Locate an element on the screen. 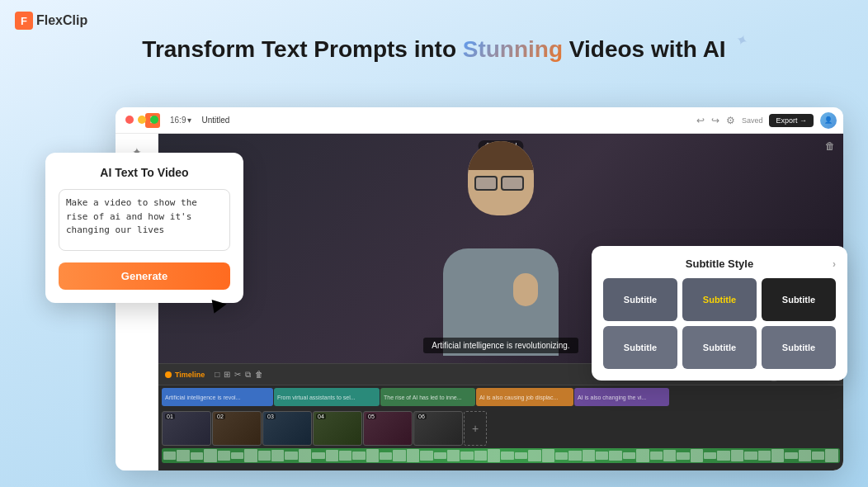  headline: Transform Text Prompts into Stunning Vid… is located at coordinates (434, 50).